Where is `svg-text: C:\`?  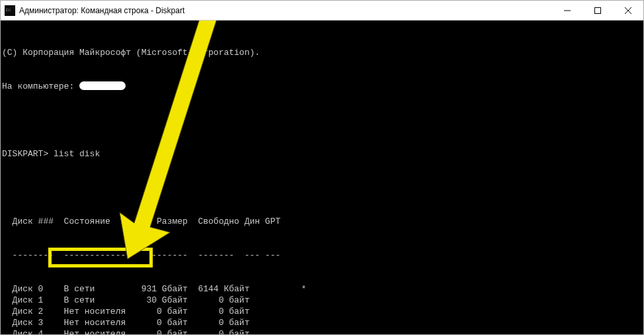 svg-text: C:\ is located at coordinates (9, 10).